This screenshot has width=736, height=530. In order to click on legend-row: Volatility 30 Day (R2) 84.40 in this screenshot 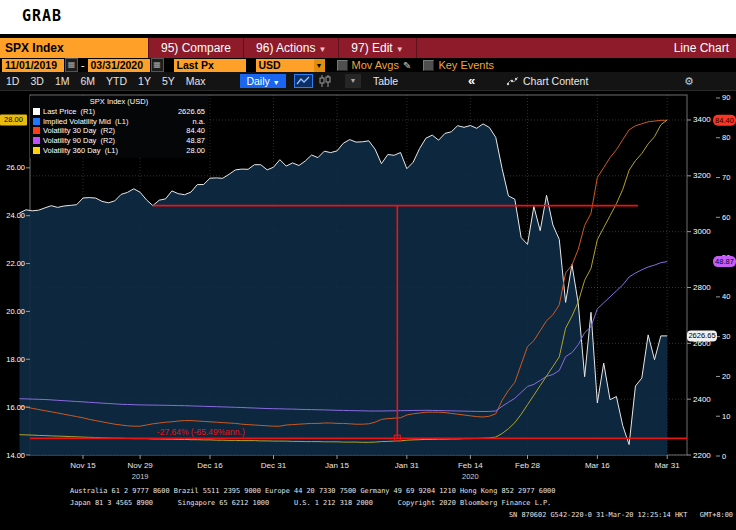, I will do `click(119, 131)`.